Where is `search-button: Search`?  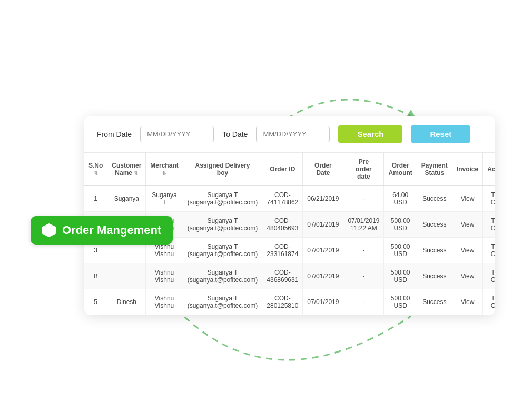 search-button: Search is located at coordinates (370, 134).